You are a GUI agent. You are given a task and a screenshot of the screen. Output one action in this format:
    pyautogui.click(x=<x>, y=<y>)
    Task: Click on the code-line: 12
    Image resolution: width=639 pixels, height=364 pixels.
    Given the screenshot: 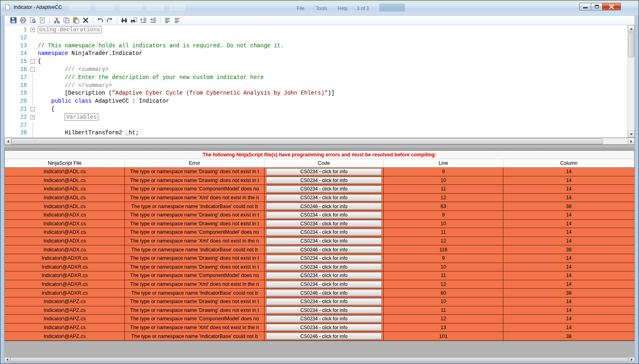 What is the action you would take?
    pyautogui.click(x=316, y=38)
    